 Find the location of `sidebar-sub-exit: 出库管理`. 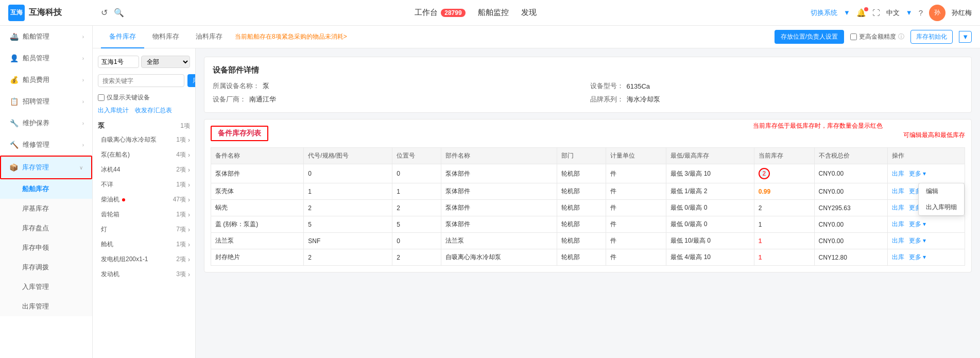

sidebar-sub-exit: 出库管理 is located at coordinates (46, 306).